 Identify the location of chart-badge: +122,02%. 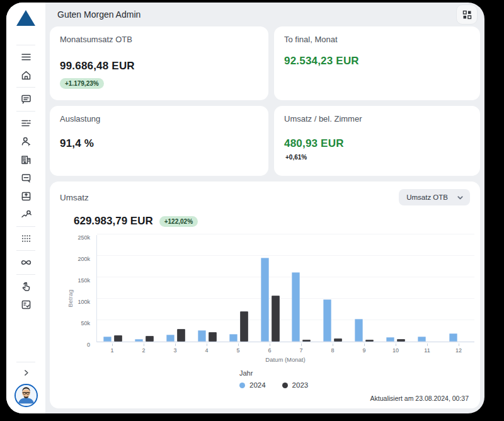
(179, 222).